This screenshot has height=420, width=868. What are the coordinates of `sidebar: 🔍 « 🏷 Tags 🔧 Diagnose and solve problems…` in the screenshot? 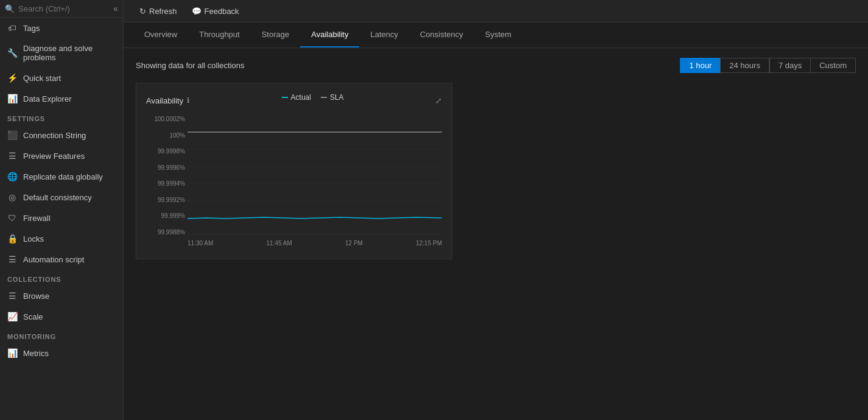 It's located at (62, 210).